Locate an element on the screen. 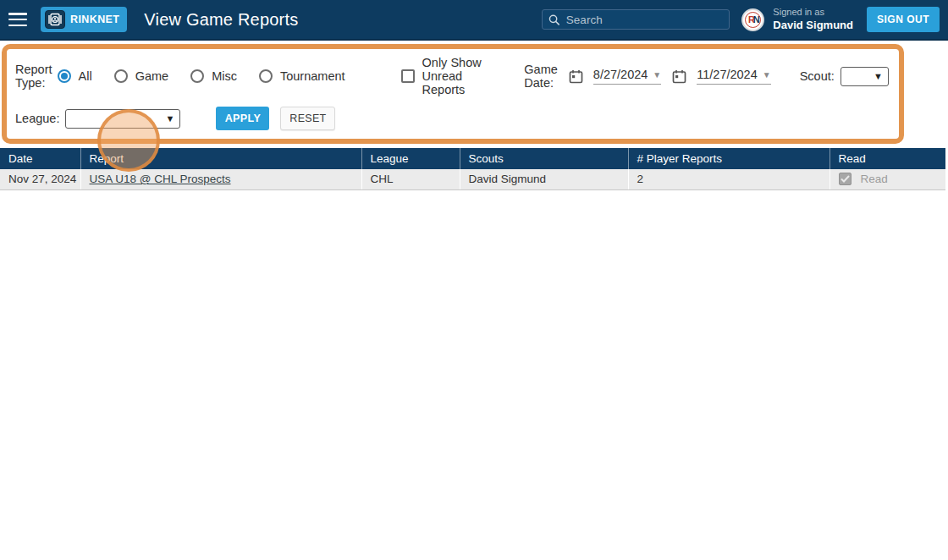 Image resolution: width=948 pixels, height=560 pixels. column-header-date: Date is located at coordinates (41, 159).